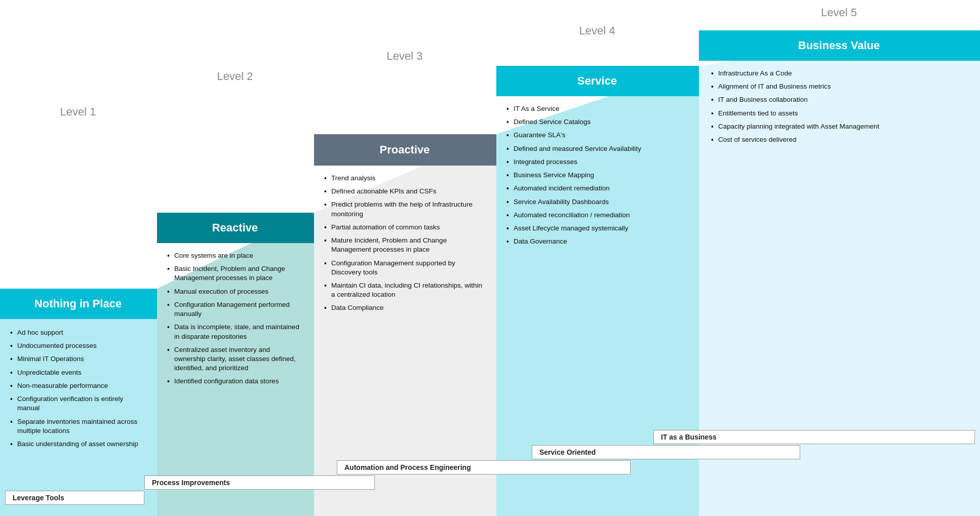 Image resolution: width=980 pixels, height=516 pixels. What do you see at coordinates (839, 108) in the screenshot?
I see `level-5-list: Infrastructure As a Code Alignment of IT…` at bounding box center [839, 108].